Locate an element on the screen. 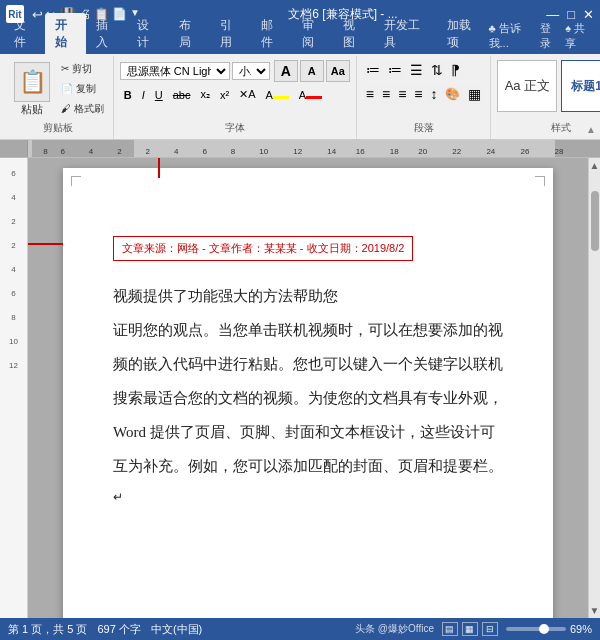 The width and height of the screenshot is (600, 640). arrow-up-line is located at coordinates (159, 168).